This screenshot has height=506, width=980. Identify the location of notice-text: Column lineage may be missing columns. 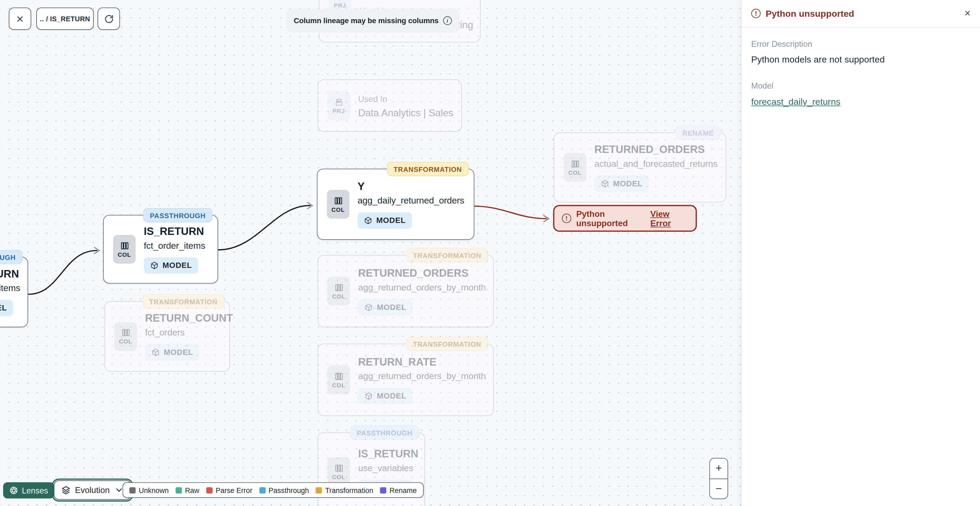
(366, 21).